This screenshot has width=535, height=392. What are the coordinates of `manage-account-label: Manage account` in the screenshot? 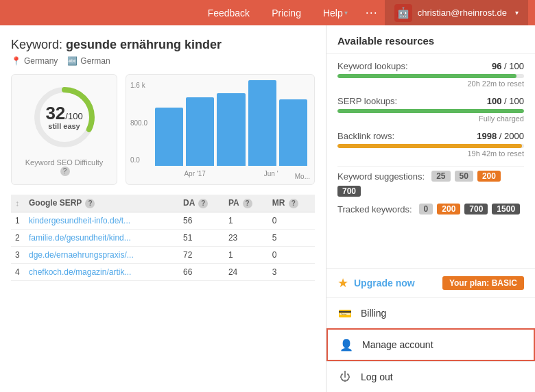 It's located at (398, 345).